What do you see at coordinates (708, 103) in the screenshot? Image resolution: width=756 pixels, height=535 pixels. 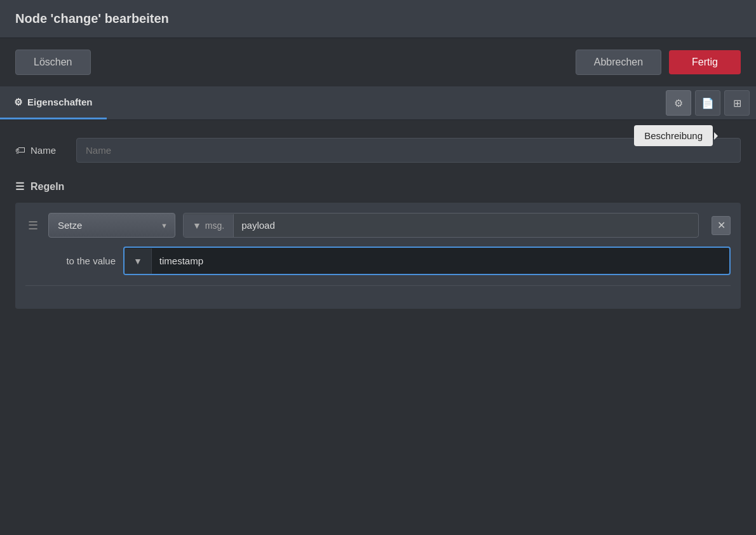 I see `description-icon: 📄` at bounding box center [708, 103].